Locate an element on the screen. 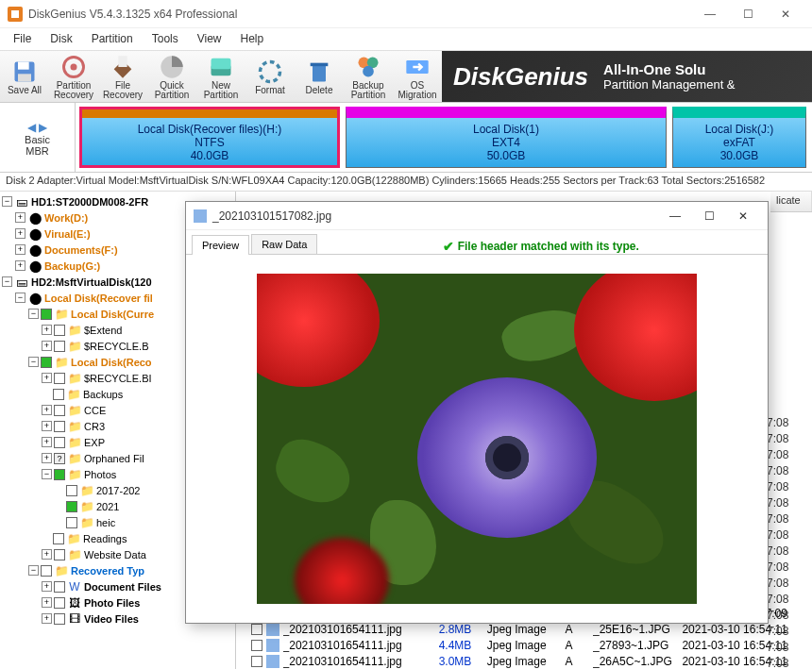  os-migration-button: OS Migration is located at coordinates (417, 76).